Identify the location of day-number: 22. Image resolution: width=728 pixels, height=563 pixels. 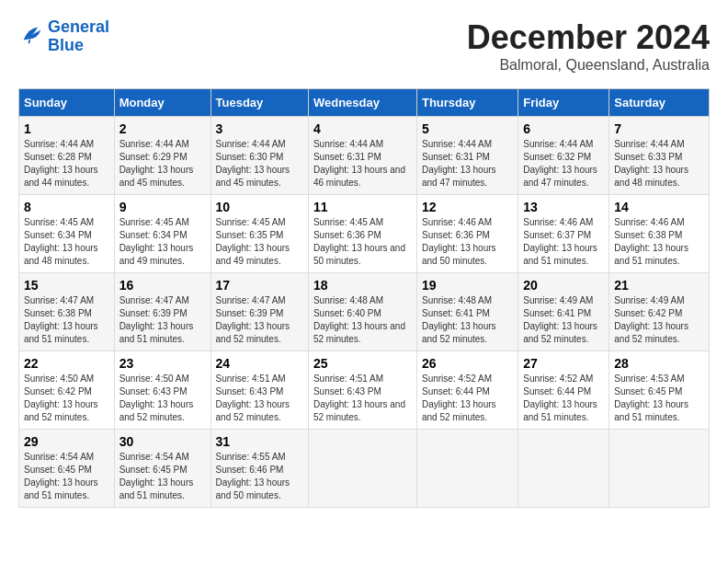
(66, 363).